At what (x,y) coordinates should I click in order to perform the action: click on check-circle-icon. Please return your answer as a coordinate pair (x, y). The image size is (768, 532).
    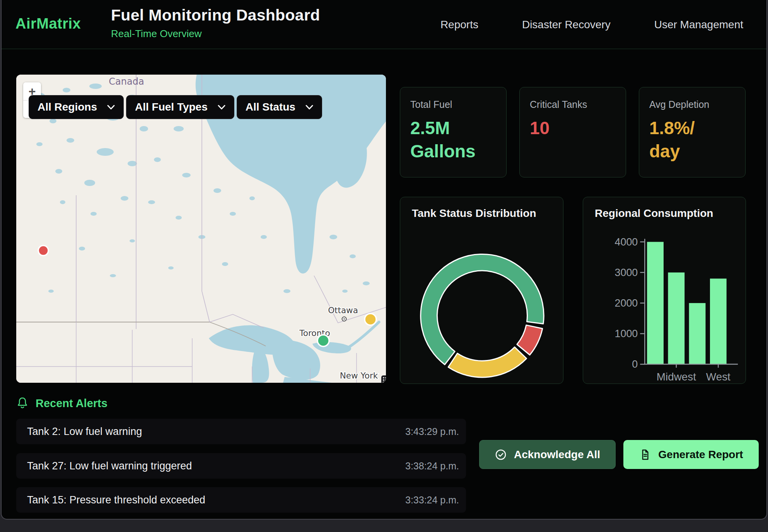
    Looking at the image, I should click on (501, 455).